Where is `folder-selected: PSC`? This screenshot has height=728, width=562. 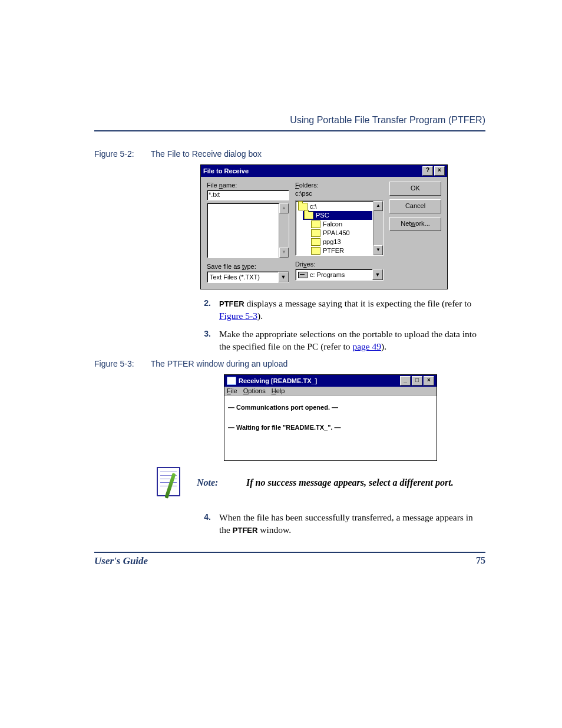 folder-selected: PSC is located at coordinates (338, 216).